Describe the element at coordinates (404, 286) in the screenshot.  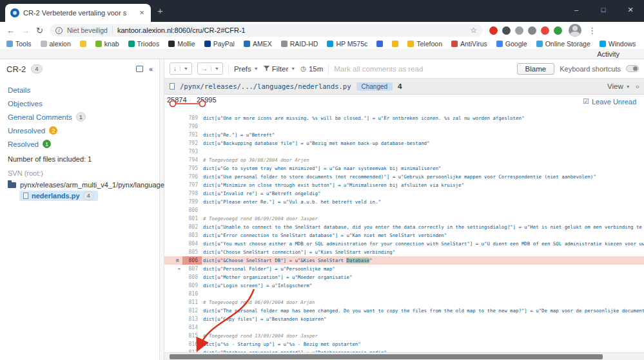
I see `diff-line: 809dict[u"Login screen"] = u"Inlogscherm…` at that location.